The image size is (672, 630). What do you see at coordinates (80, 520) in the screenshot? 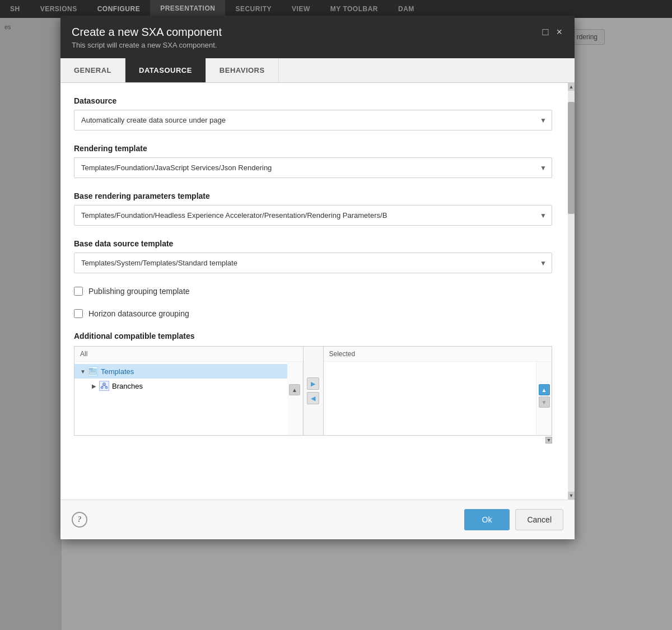
I see `help-button: ?` at bounding box center [80, 520].